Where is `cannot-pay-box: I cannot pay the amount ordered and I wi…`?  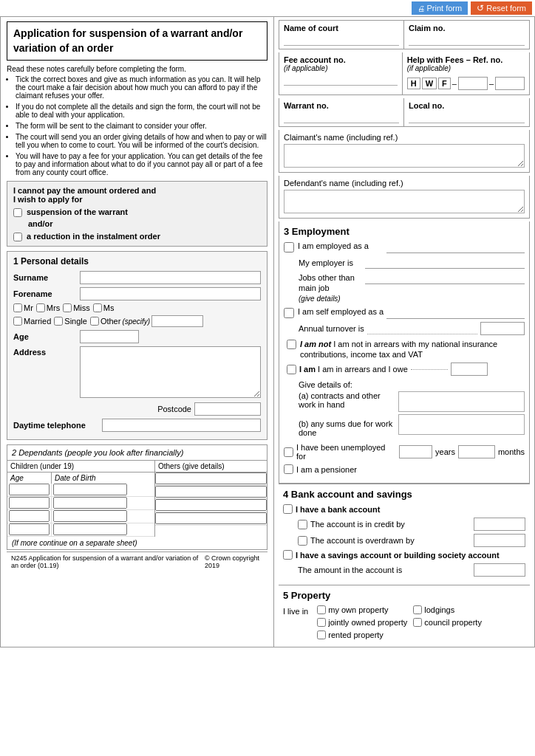 cannot-pay-box: I cannot pay the amount ordered and I wi… is located at coordinates (137, 214).